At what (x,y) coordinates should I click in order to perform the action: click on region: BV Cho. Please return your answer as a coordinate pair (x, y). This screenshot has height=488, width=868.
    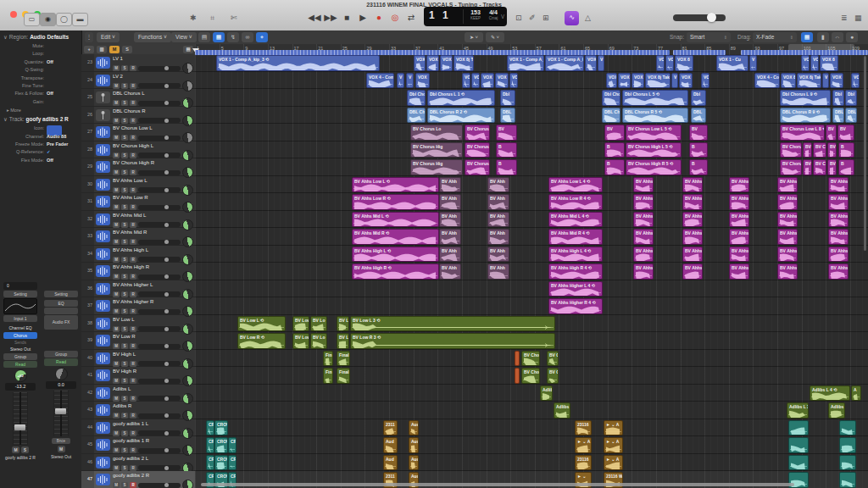
    Looking at the image, I should click on (531, 359).